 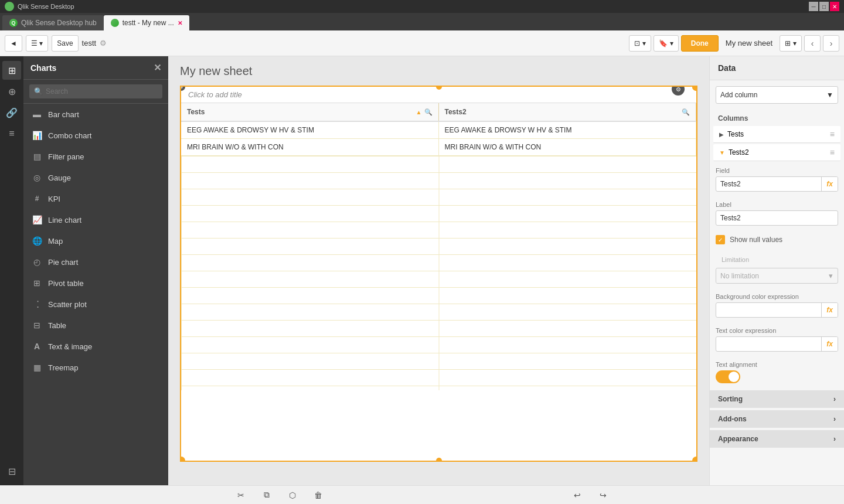 What do you see at coordinates (812, 43) in the screenshot?
I see `prev-sheet-button: ‹` at bounding box center [812, 43].